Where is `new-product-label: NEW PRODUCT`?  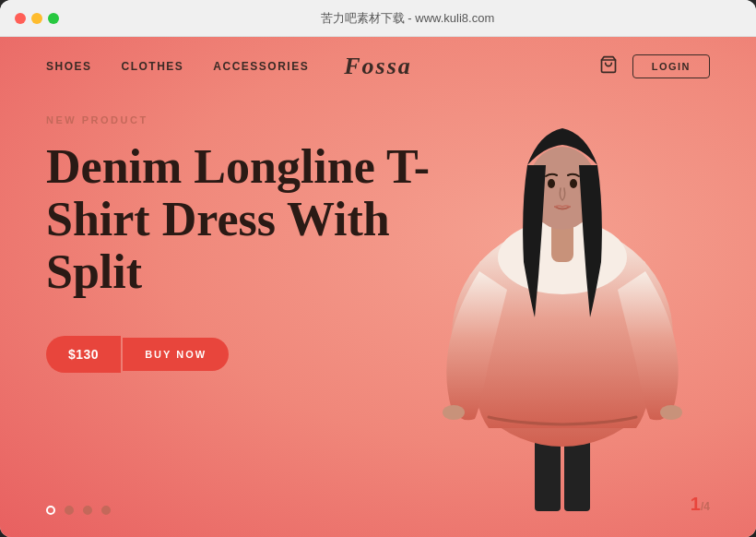 new-product-label: NEW PRODUCT is located at coordinates (378, 120).